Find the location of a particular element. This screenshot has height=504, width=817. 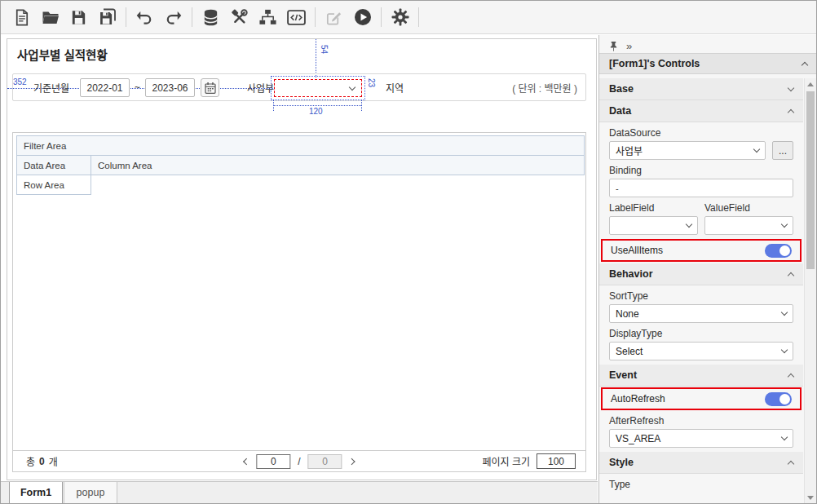

scrollbar-thumb is located at coordinates (810, 180).